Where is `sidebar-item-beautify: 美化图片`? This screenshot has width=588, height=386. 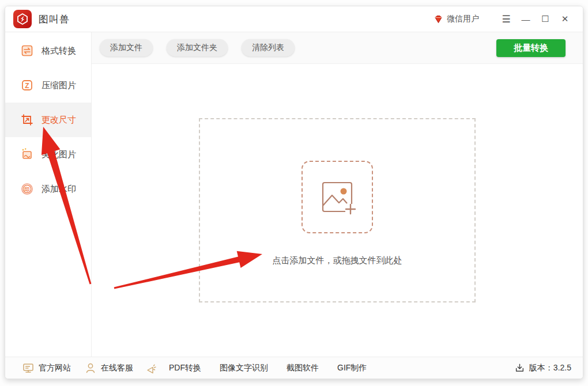
sidebar-item-beautify: 美化图片 is located at coordinates (48, 154).